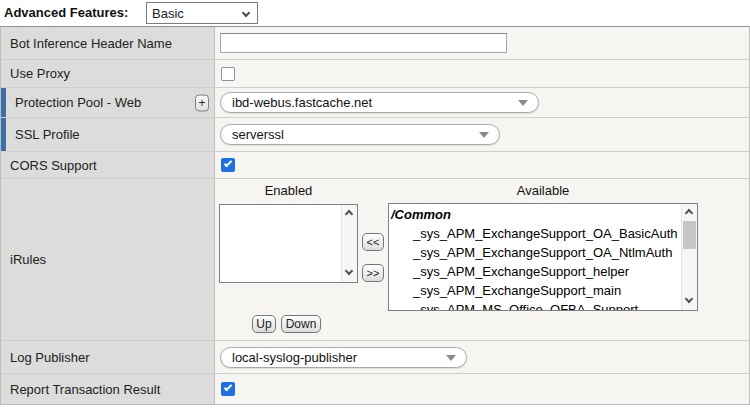 This screenshot has width=750, height=413. Describe the element at coordinates (344, 358) in the screenshot. I see `log-publisher-dropdown: local-syslog-publisher` at that location.